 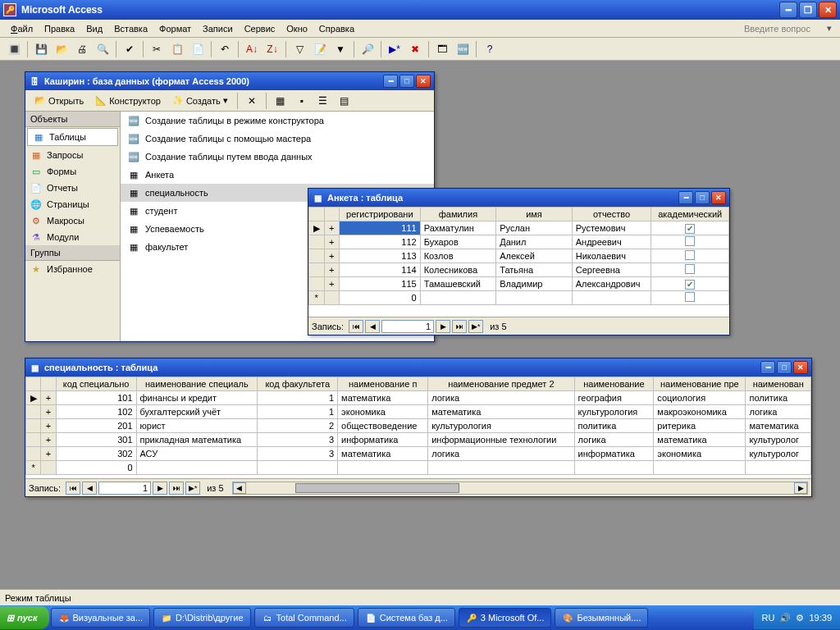 What do you see at coordinates (59, 101) in the screenshot?
I see `db-open-button: 📂Открыть` at bounding box center [59, 101].